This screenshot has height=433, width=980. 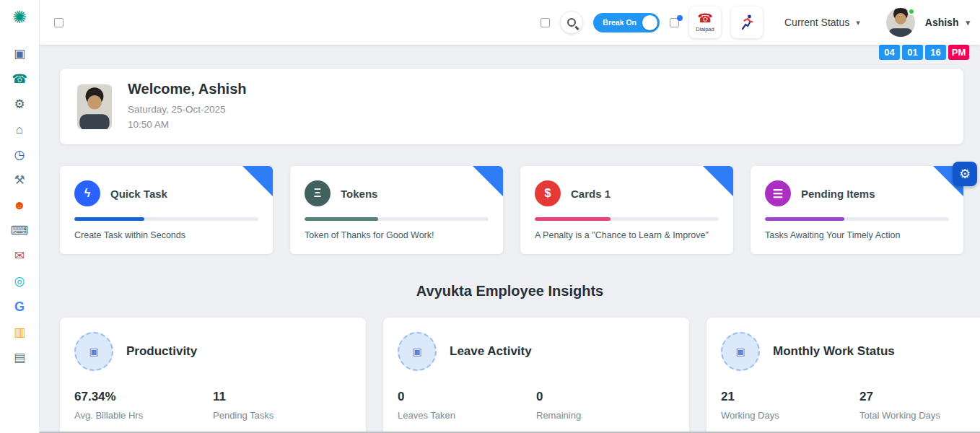 I want to click on welcome-title: Welcome, Ashish, so click(x=188, y=89).